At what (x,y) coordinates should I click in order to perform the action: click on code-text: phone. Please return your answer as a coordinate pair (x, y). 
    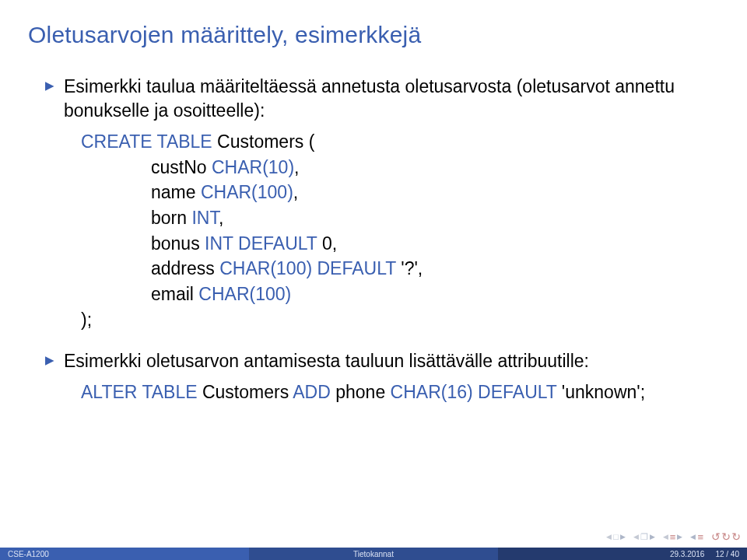
    Looking at the image, I should click on (361, 392).